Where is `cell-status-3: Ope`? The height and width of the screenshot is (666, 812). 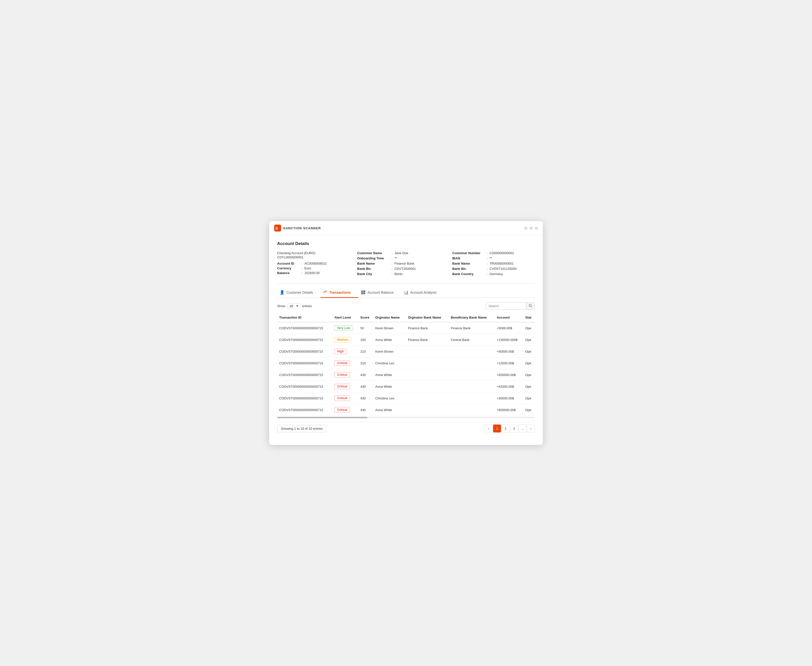
cell-status-3: Ope is located at coordinates (529, 363).